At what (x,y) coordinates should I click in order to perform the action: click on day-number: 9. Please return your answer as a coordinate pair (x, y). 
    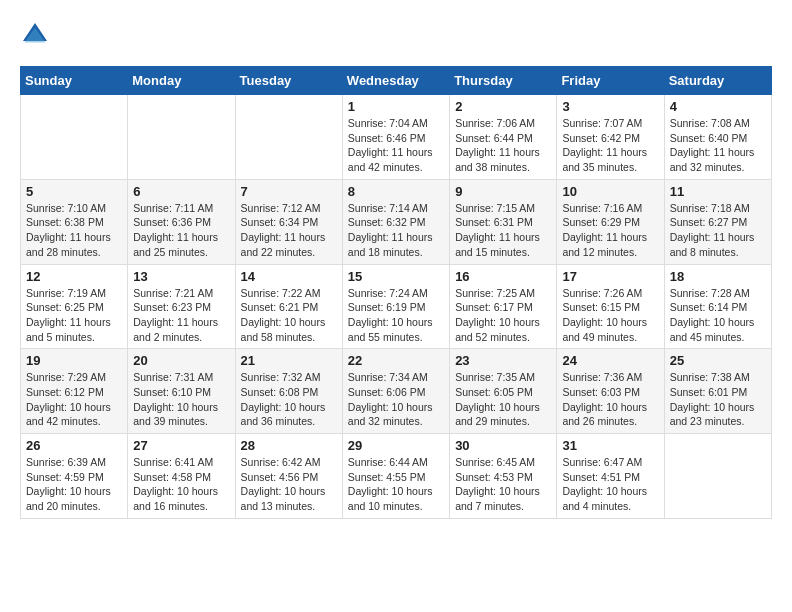
    Looking at the image, I should click on (503, 192).